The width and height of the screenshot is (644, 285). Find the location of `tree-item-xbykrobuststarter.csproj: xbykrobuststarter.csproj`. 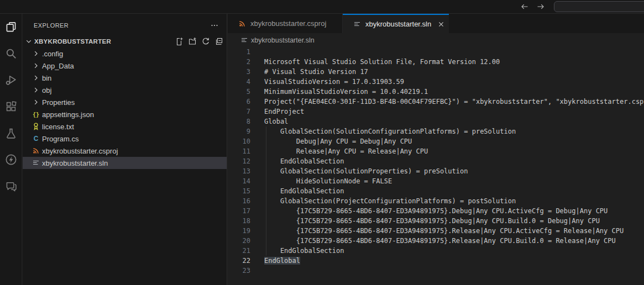

tree-item-xbykrobuststarter.csproj: xbykrobuststarter.csproj is located at coordinates (125, 151).